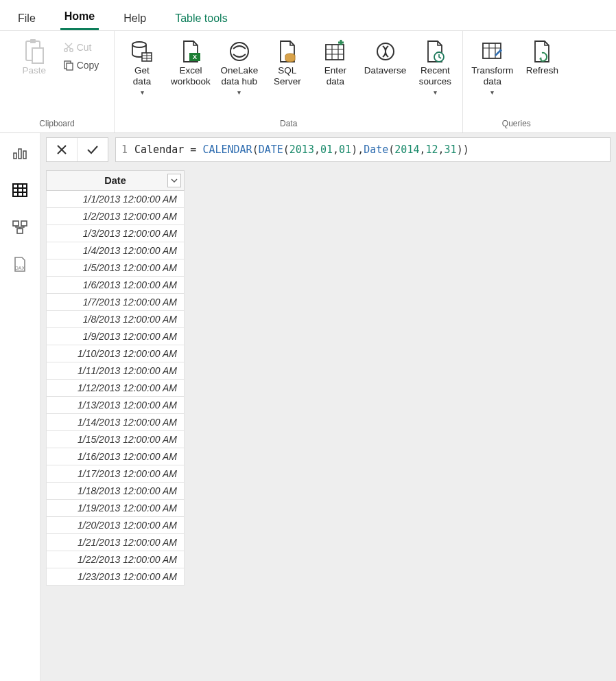  What do you see at coordinates (115, 286) in the screenshot?
I see `table-row: 1/6/2013 12:00:00 AM` at bounding box center [115, 286].